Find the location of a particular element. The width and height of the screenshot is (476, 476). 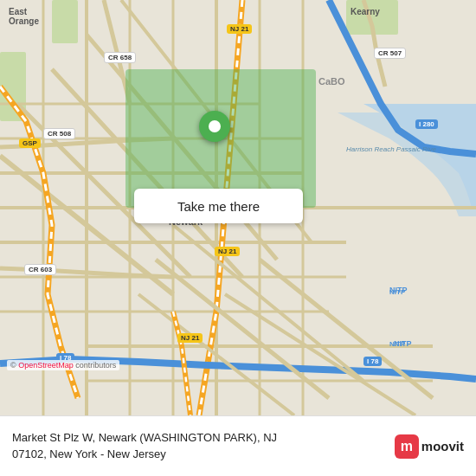

location-pin is located at coordinates (215, 126).